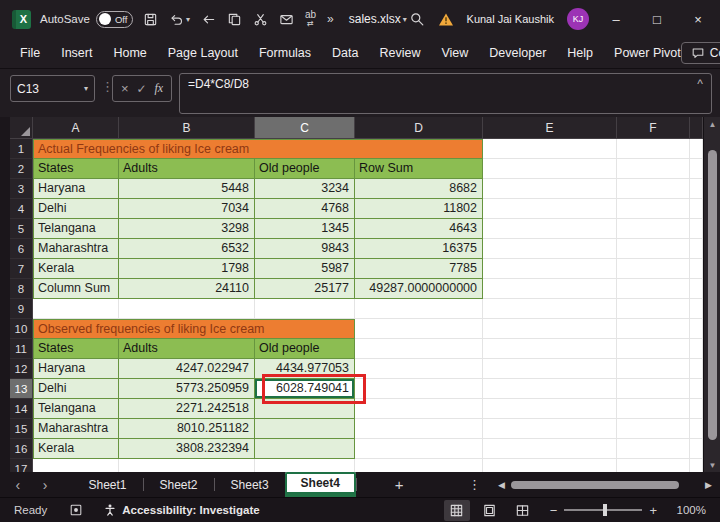 The image size is (720, 522). I want to click on cell-E16, so click(550, 449).